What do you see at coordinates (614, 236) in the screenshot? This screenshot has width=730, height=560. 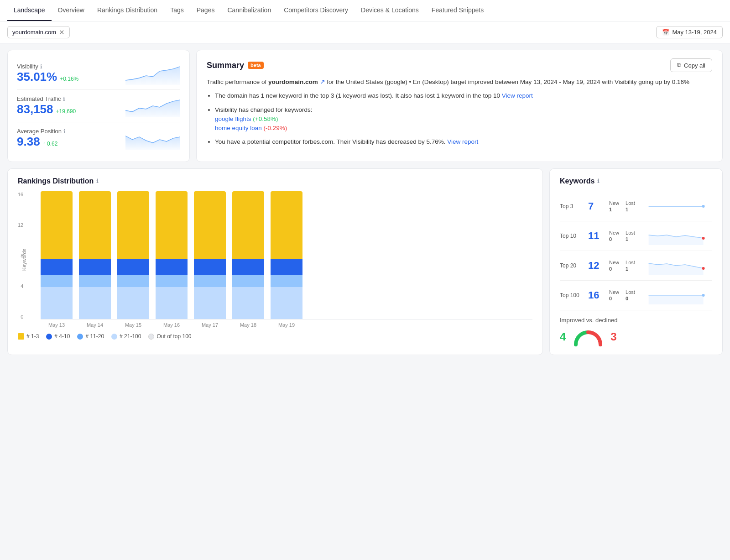 I see `kw-top10-new-lost: New 0` at bounding box center [614, 236].